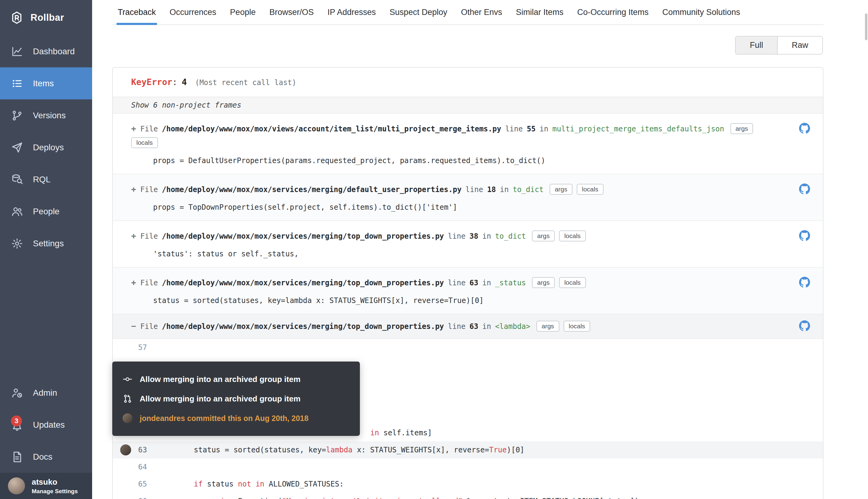 The height and width of the screenshot is (499, 868). What do you see at coordinates (17, 180) in the screenshot?
I see `rql-icon` at bounding box center [17, 180].